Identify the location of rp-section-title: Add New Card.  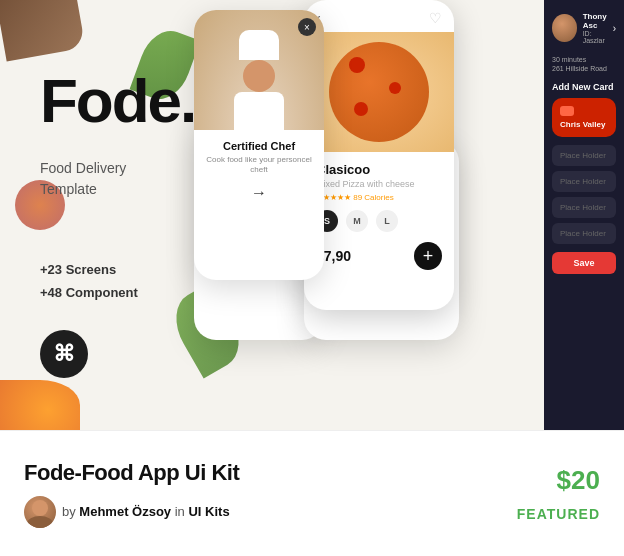
(584, 87).